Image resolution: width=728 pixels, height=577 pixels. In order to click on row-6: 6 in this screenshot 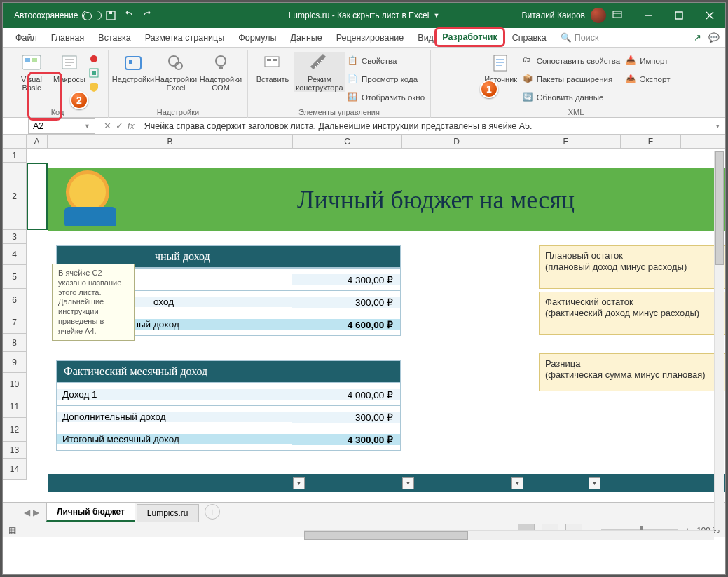, I will do `click(15, 300)`.